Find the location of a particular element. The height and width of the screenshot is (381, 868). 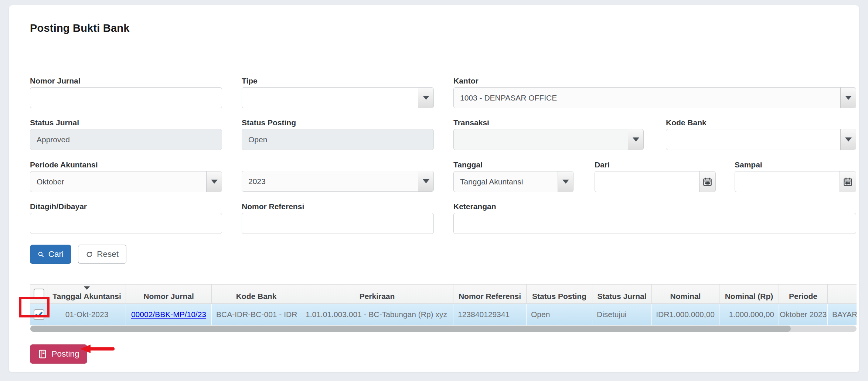

field-status-jurnal: Status Jurnal Approved is located at coordinates (126, 134).